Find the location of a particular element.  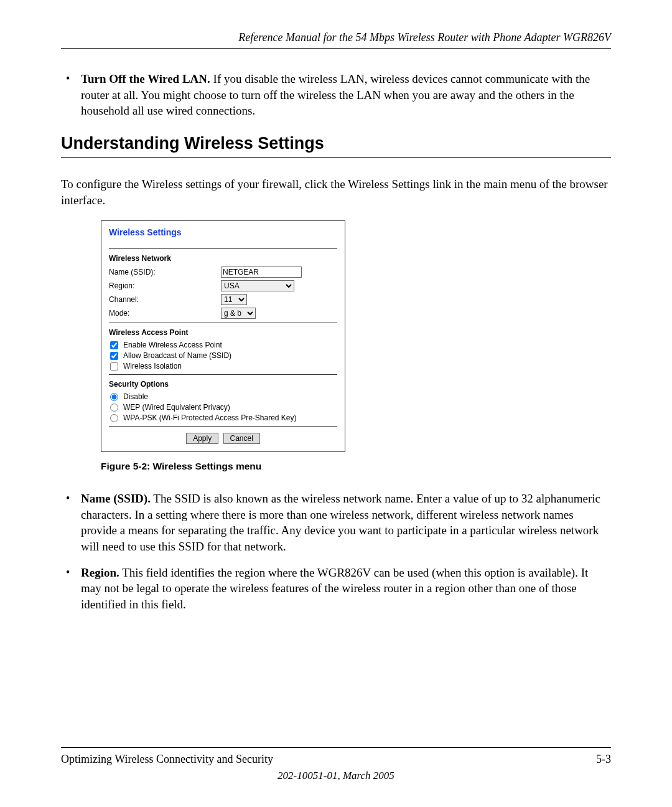

screenshot-title: Wireless Settings is located at coordinates (223, 232).